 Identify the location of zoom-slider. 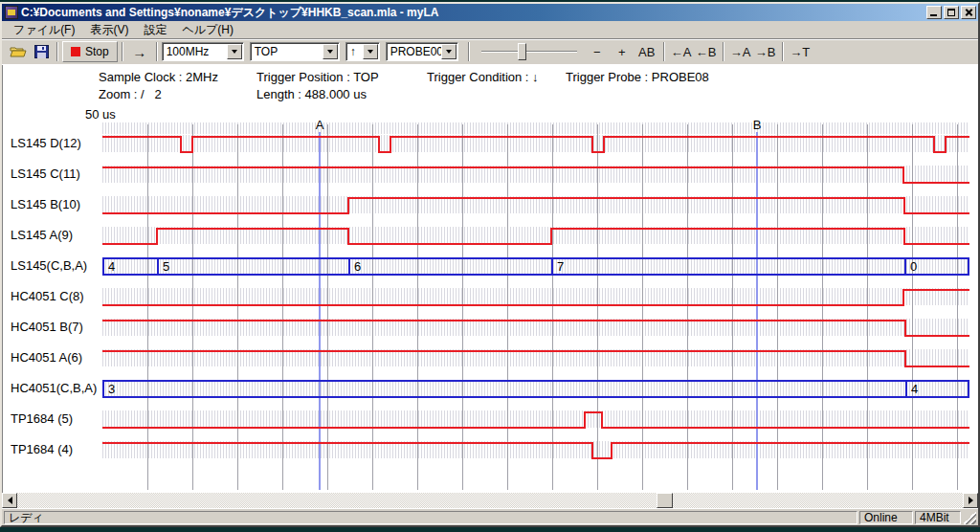
(529, 52).